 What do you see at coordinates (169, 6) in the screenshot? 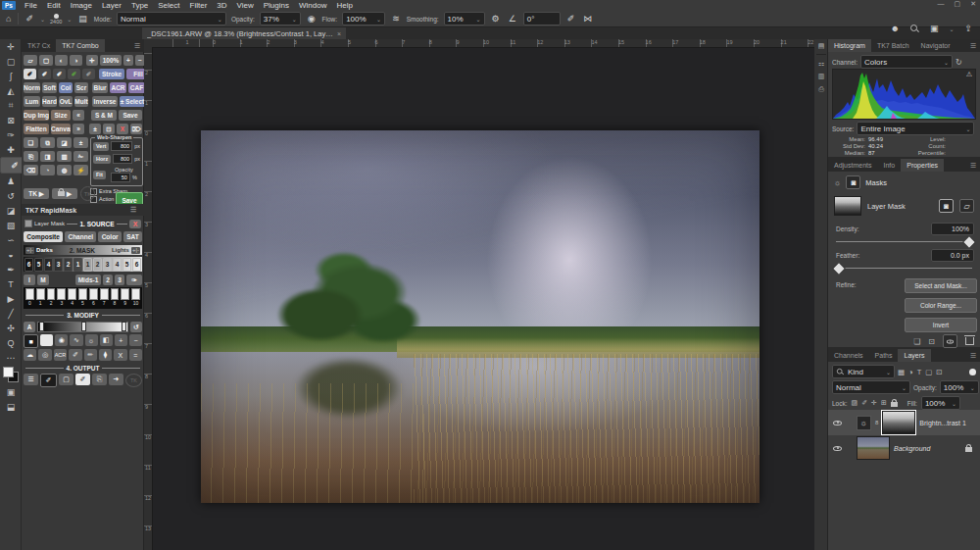
I see `menu-select: Select` at bounding box center [169, 6].